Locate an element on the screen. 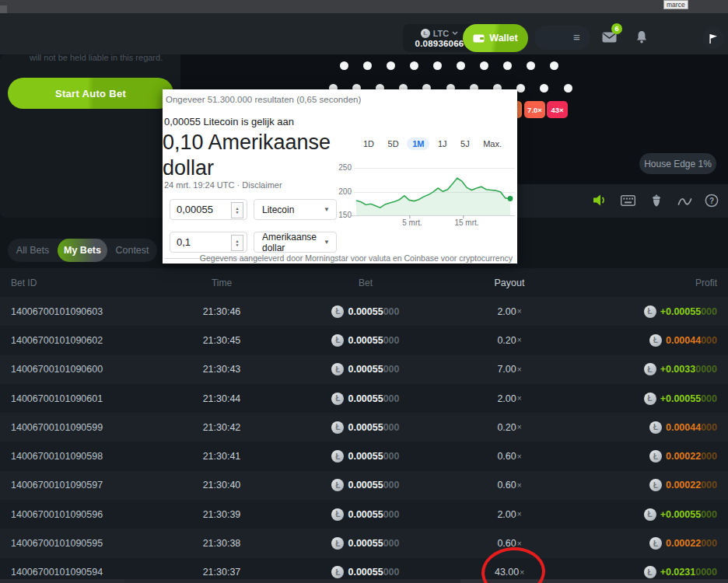 This screenshot has width=728, height=583. chart-range-1m: 1M is located at coordinates (418, 144).